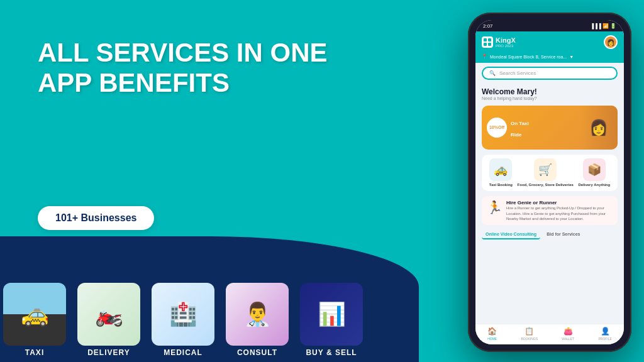  I want to click on home-label: HOME, so click(492, 339).